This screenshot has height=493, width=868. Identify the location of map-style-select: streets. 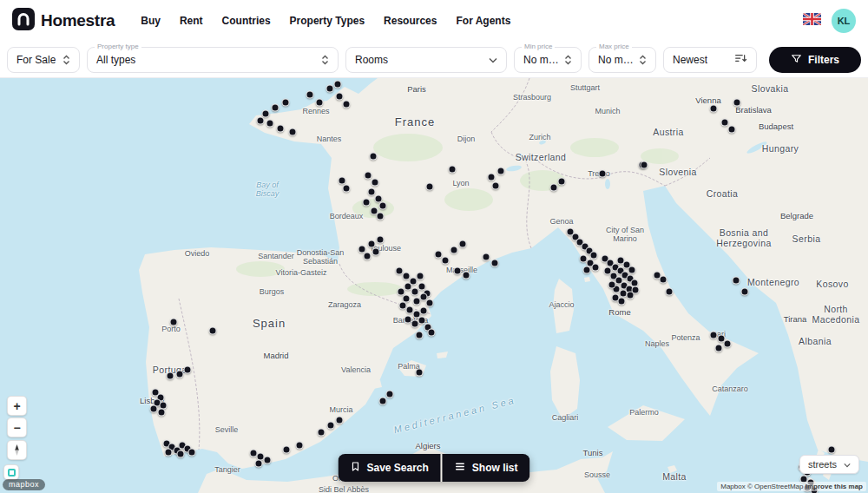
(830, 464).